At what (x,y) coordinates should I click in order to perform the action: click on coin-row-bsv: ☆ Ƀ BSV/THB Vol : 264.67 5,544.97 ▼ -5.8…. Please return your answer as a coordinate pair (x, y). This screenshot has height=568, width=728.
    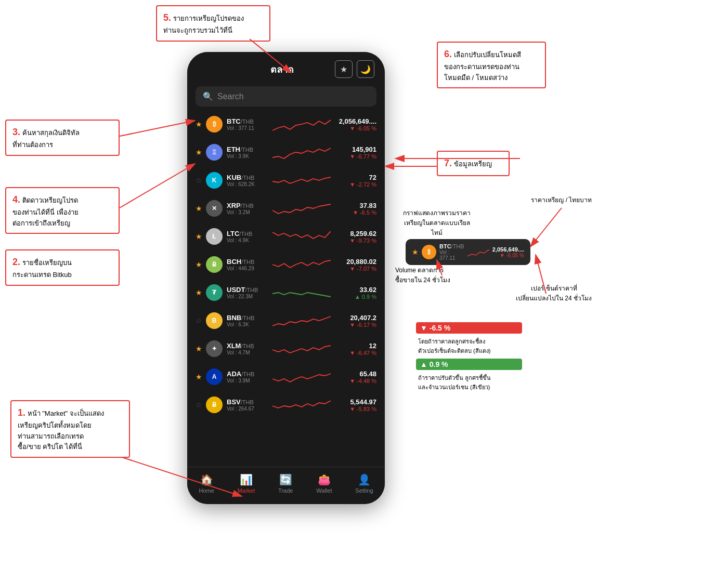
    Looking at the image, I should click on (286, 405).